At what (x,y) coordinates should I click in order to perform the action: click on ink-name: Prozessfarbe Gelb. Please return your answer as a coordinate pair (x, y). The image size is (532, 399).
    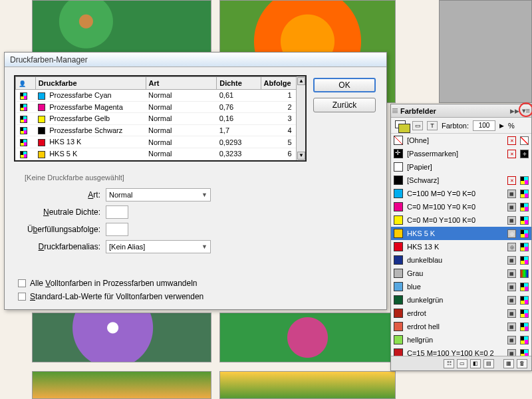
    Looking at the image, I should click on (80, 118).